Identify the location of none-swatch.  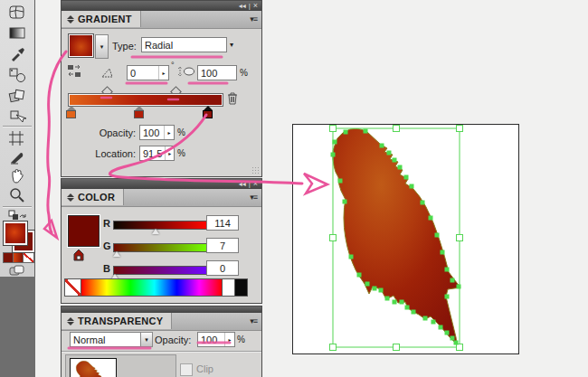
(72, 287).